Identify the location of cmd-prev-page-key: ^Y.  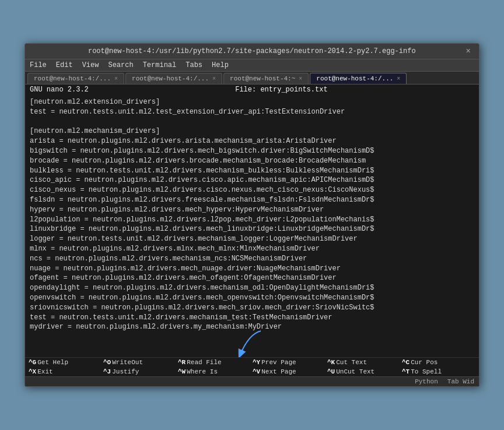
(257, 362).